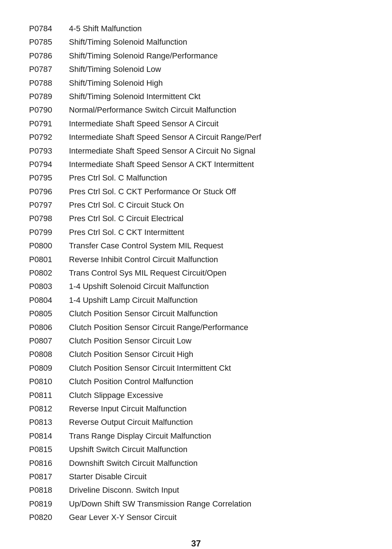 This screenshot has width=392, height=549. I want to click on list-item: P0795Pres Ctrl Sol. C Malfunction, so click(196, 178).